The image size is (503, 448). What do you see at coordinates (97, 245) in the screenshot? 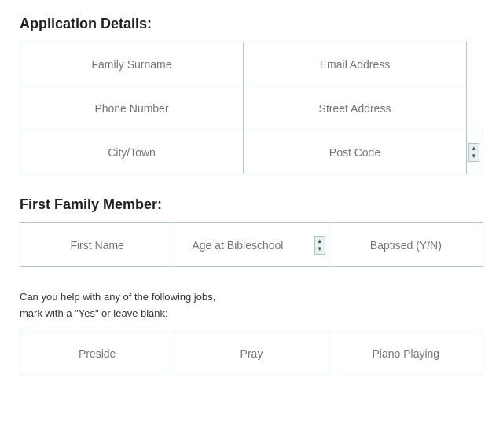
I see `first-name-input` at bounding box center [97, 245].